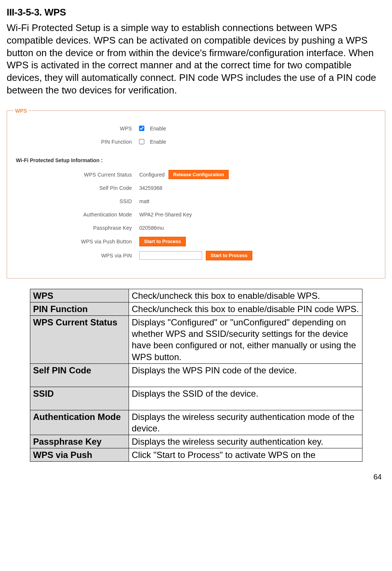 This screenshot has width=392, height=571. Describe the element at coordinates (245, 455) in the screenshot. I see `table-val: Click "Start to Process" to activate WPS…` at that location.